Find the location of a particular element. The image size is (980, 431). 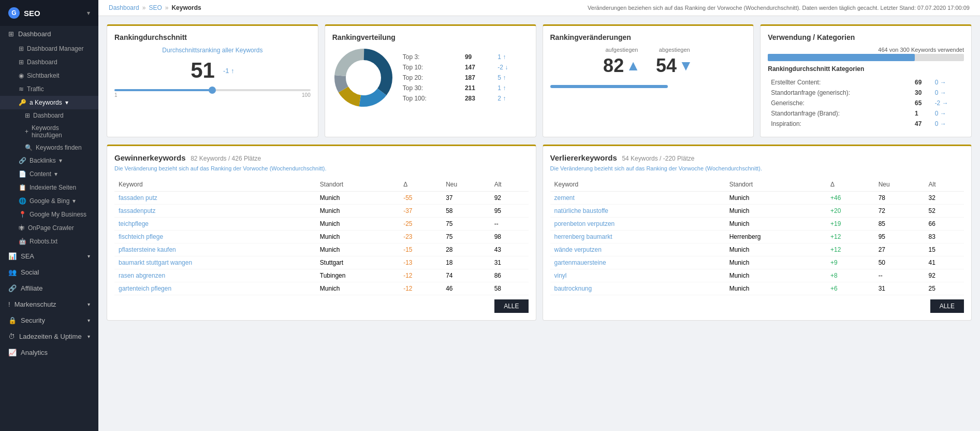

ranking-slider: 1 100 is located at coordinates (212, 93).